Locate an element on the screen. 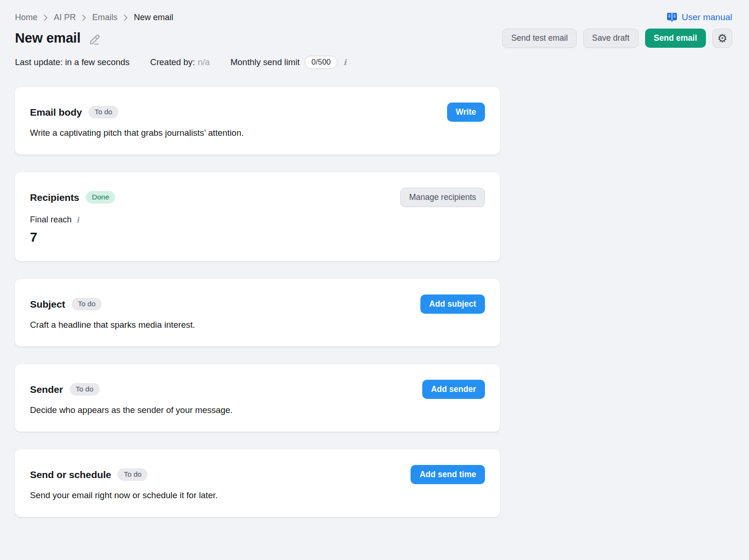 The image size is (749, 560). send-limit-label: Monthly send limit is located at coordinates (265, 62).